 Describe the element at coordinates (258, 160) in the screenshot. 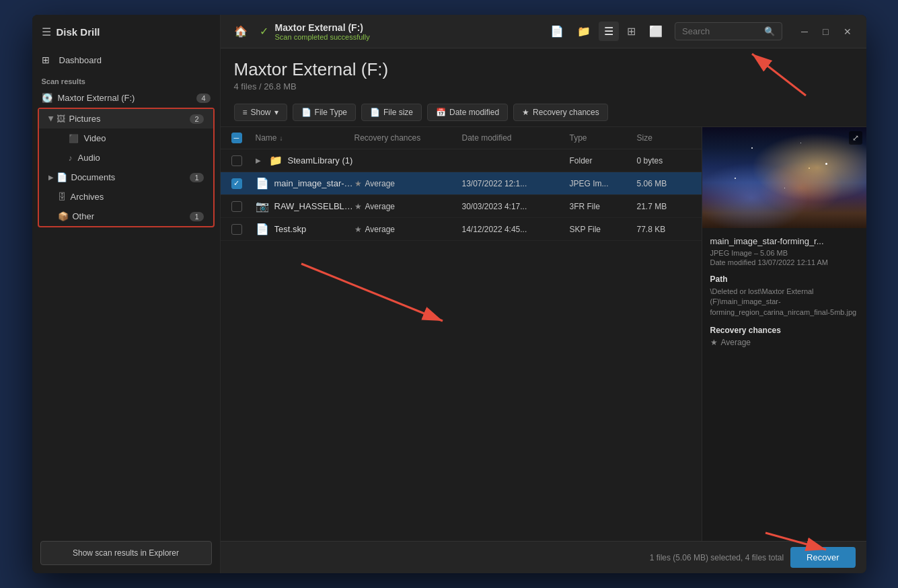

I see `row1-expand-icon: ▶` at that location.